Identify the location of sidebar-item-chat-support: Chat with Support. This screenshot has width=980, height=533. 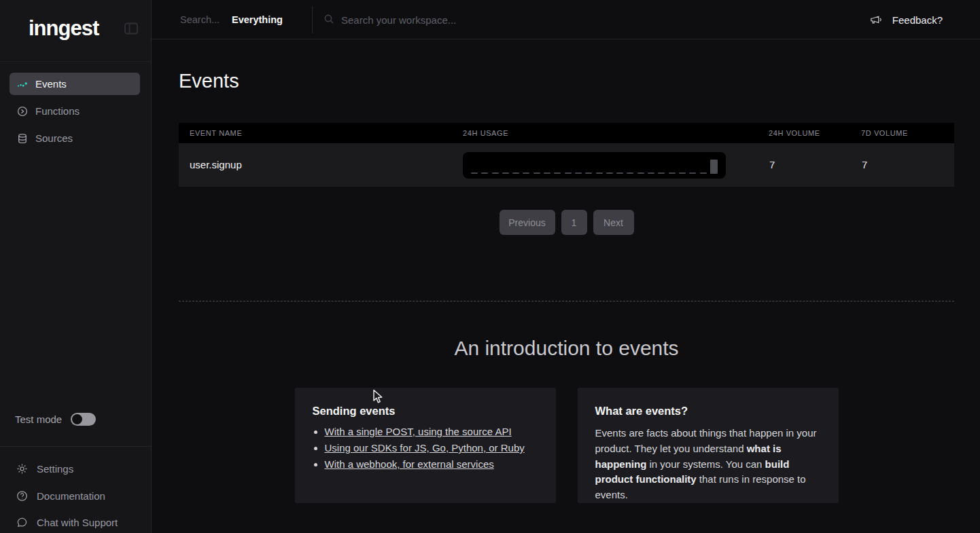
(67, 521).